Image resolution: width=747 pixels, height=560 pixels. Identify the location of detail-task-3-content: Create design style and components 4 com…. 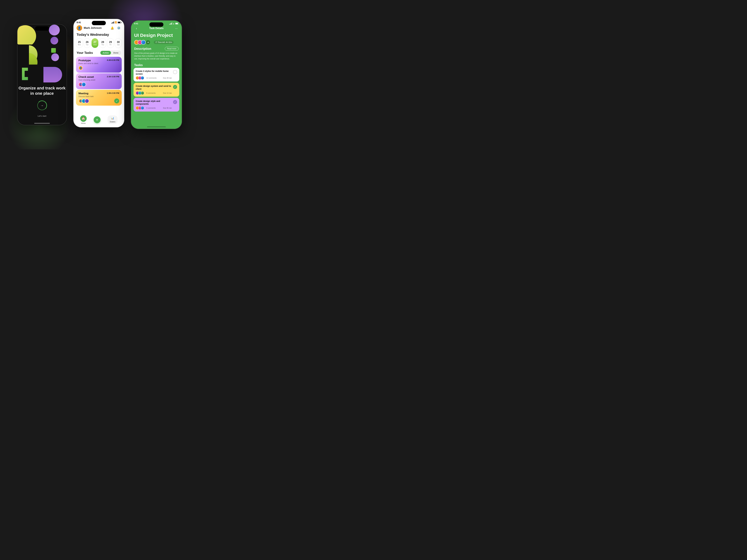
(154, 105).